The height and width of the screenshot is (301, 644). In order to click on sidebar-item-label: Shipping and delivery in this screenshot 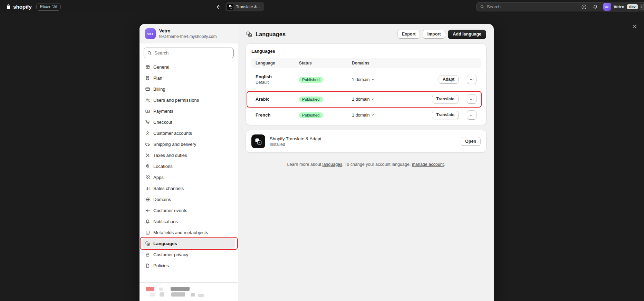, I will do `click(175, 144)`.